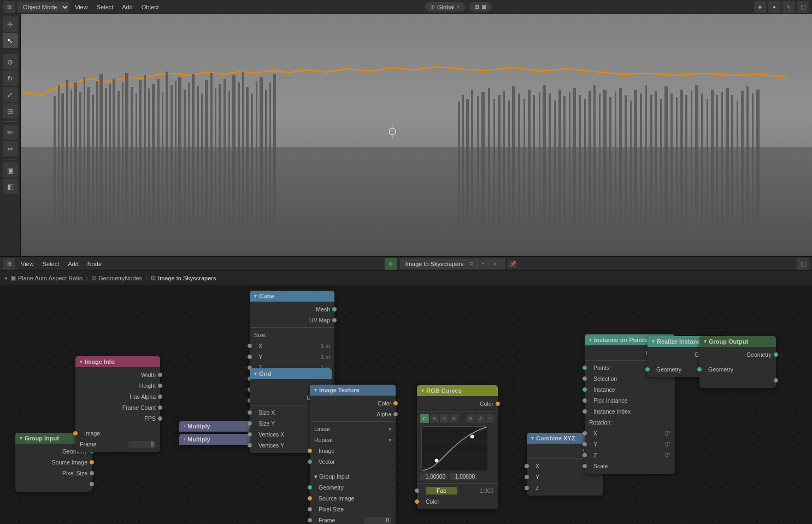  Describe the element at coordinates (217, 439) in the screenshot. I see `multiply-node-2: › Multiply II` at that location.